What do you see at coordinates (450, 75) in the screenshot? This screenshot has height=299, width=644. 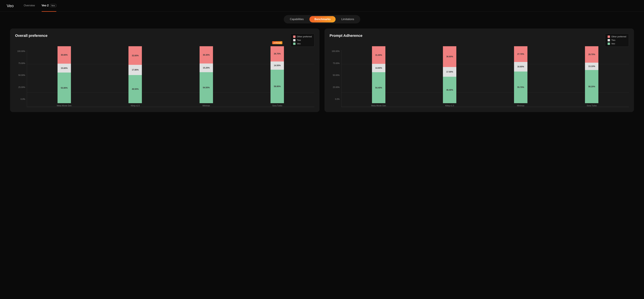 I see `stacked-bar-1: 36.60%17.00%46.40%` at bounding box center [450, 75].